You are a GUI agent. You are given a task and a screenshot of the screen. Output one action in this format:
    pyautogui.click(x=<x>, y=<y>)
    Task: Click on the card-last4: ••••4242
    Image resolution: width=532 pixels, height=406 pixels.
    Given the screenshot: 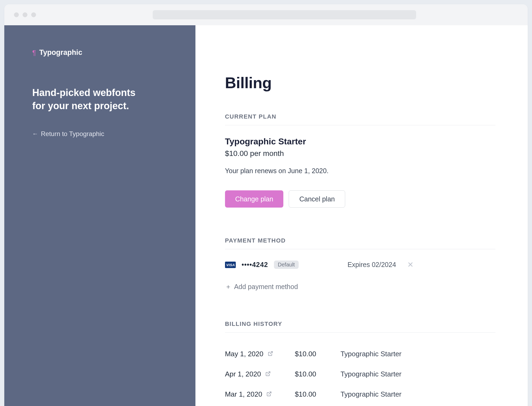 What is the action you would take?
    pyautogui.click(x=255, y=265)
    